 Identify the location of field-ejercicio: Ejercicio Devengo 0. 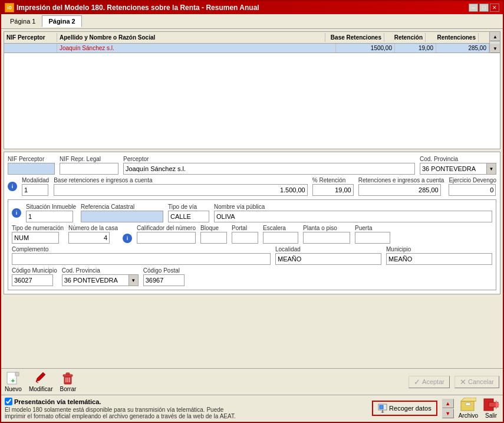
(473, 186).